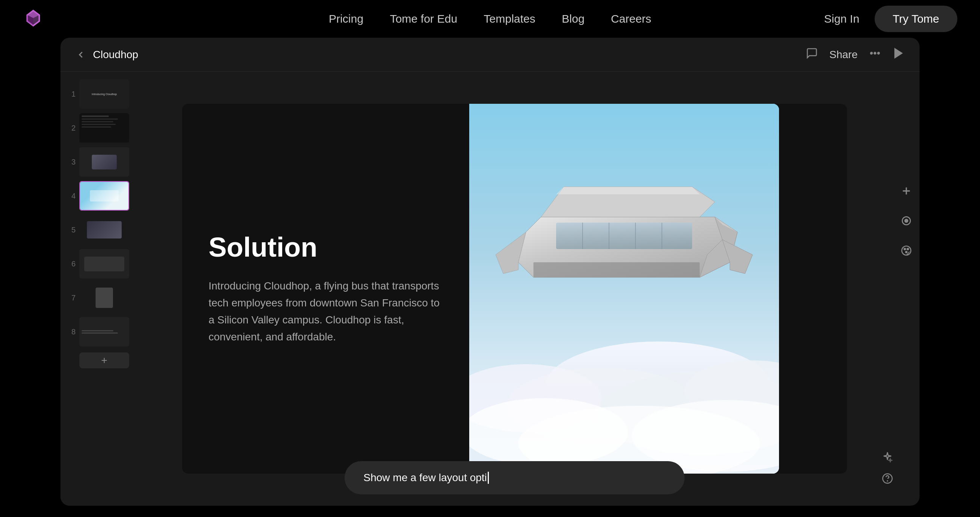  I want to click on add-slide-button: +, so click(104, 360).